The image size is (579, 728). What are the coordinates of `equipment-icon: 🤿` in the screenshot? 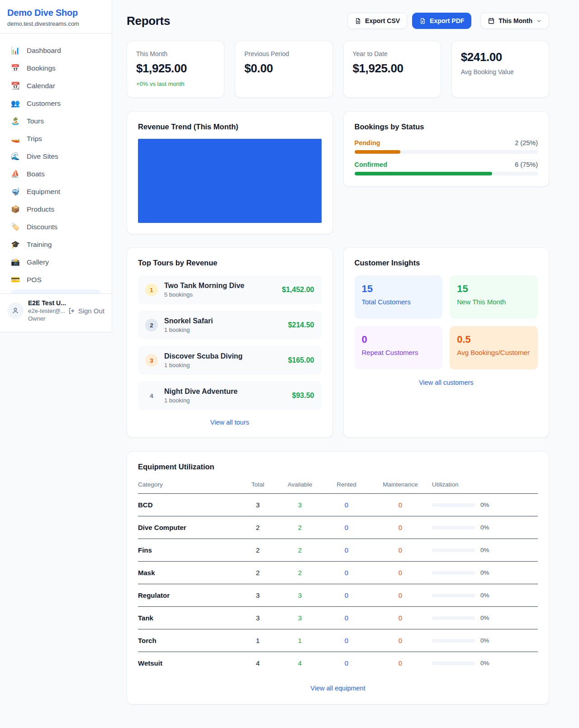 It's located at (15, 192).